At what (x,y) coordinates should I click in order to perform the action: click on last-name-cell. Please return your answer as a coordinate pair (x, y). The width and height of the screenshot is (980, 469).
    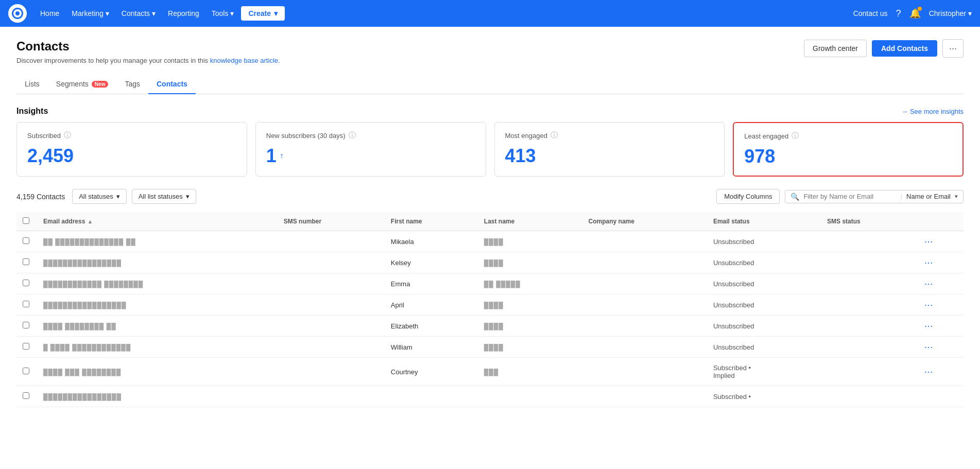
    Looking at the image, I should click on (530, 396).